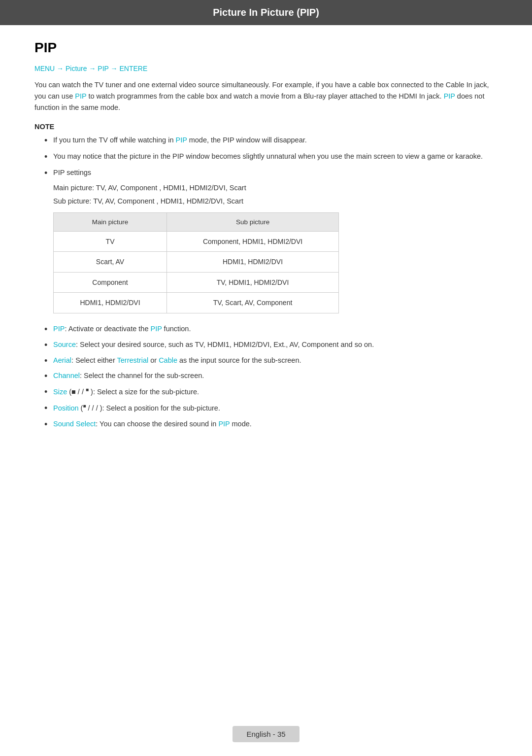 The height and width of the screenshot is (756, 532). I want to click on note-label: NOTE, so click(266, 127).